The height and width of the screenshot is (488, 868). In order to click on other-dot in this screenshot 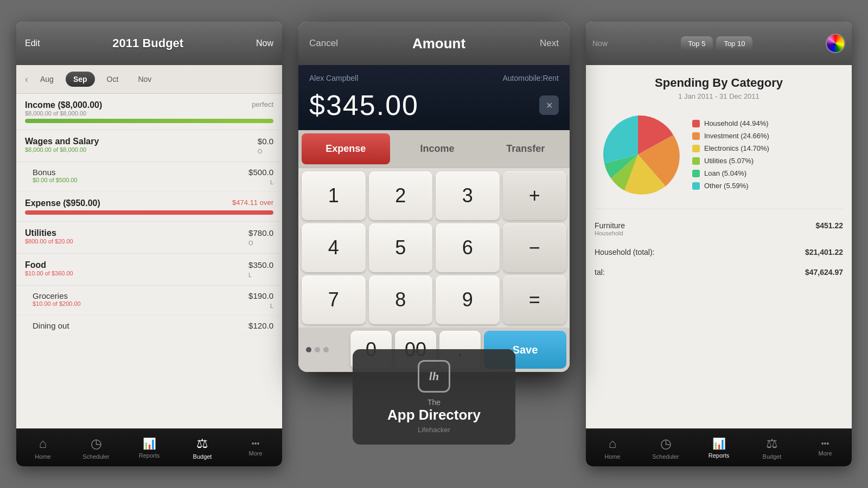, I will do `click(696, 186)`.